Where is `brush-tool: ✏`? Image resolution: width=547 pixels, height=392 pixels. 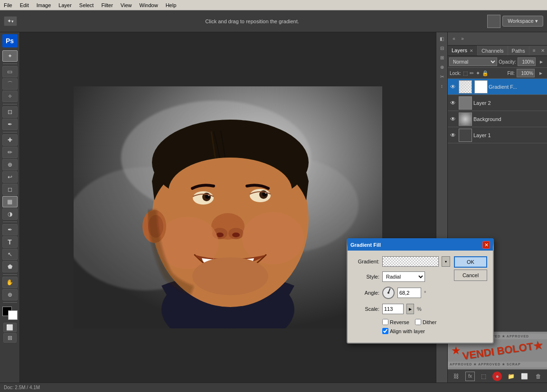
brush-tool: ✏ is located at coordinates (10, 152).